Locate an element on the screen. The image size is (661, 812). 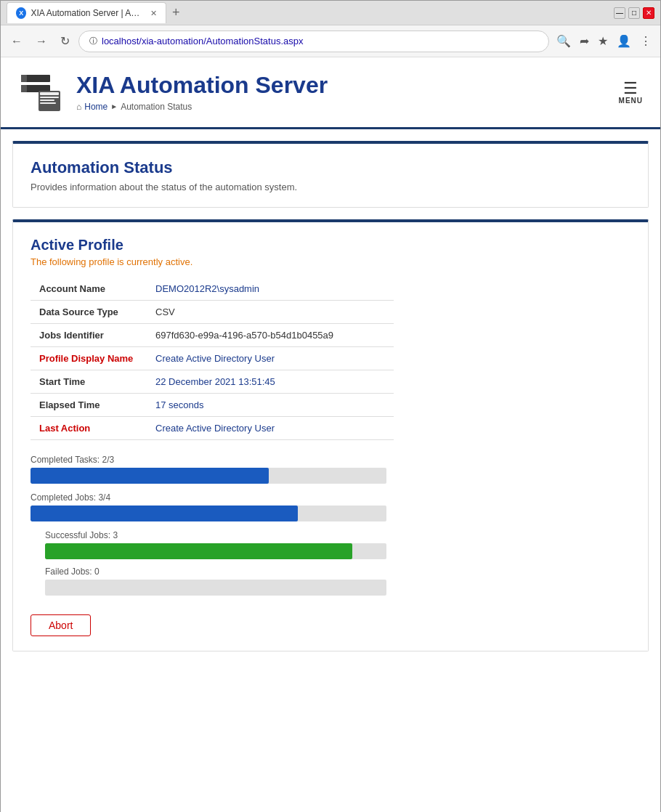
successful-jobs-bar-container is located at coordinates (216, 551).